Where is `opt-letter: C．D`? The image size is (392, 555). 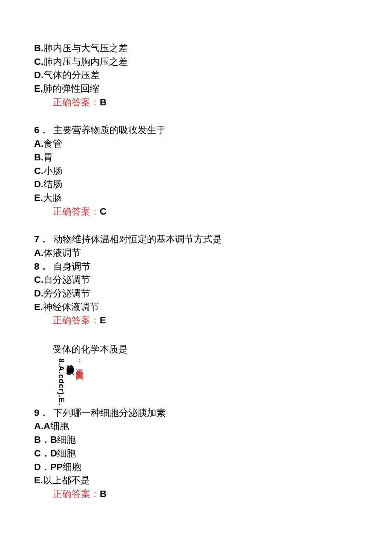
opt-letter: C．D is located at coordinates (46, 453).